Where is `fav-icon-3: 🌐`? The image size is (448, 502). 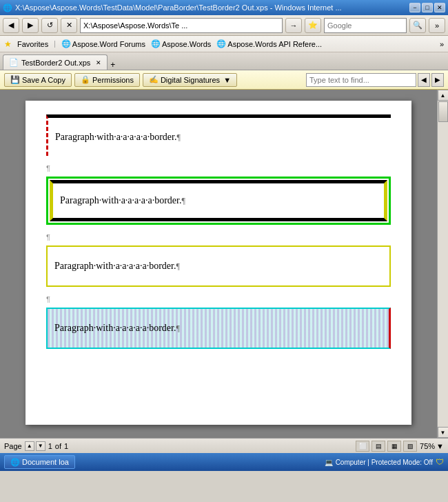 fav-icon-3: 🌐 is located at coordinates (221, 44).